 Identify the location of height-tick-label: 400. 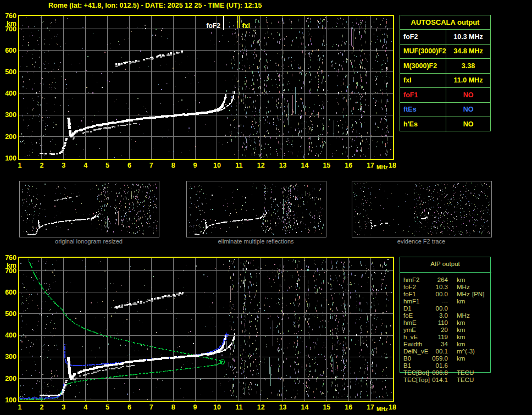
(9, 335).